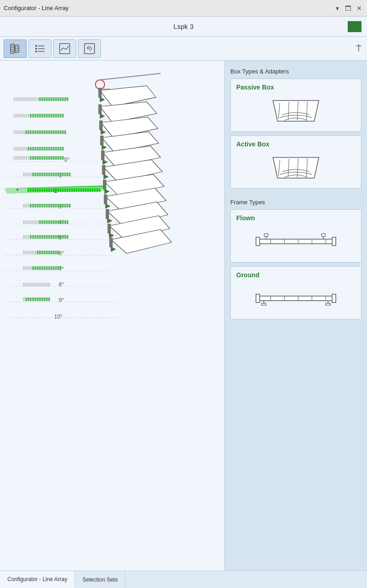 The image size is (367, 588). What do you see at coordinates (40, 49) in the screenshot?
I see `list-view-button` at bounding box center [40, 49].